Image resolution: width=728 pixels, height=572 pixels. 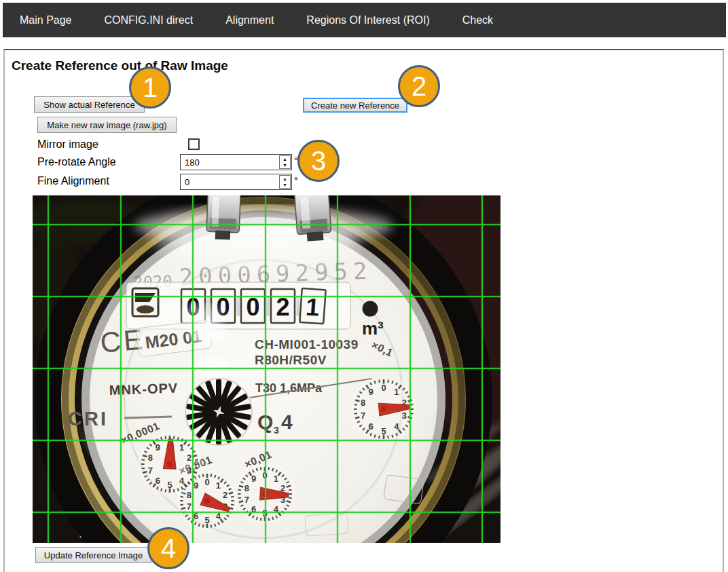 What do you see at coordinates (419, 86) in the screenshot?
I see `annotation-circle-2: 2` at bounding box center [419, 86].